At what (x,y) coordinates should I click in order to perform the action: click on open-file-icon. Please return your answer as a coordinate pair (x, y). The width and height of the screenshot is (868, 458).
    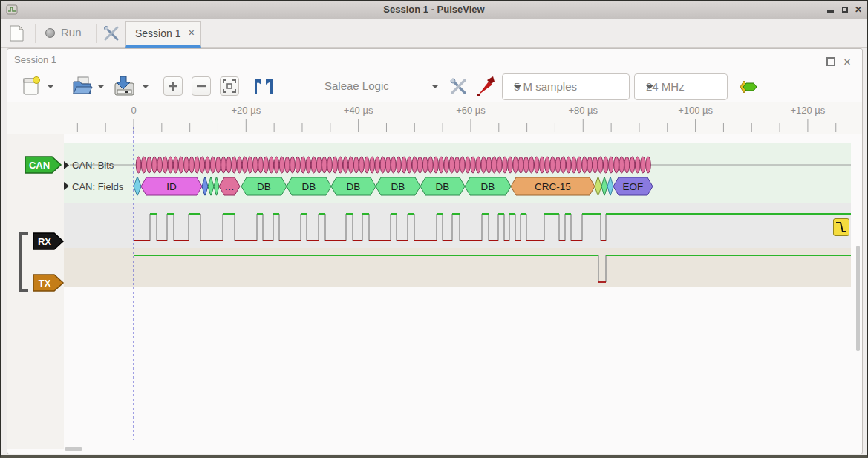
    Looking at the image, I should click on (82, 86).